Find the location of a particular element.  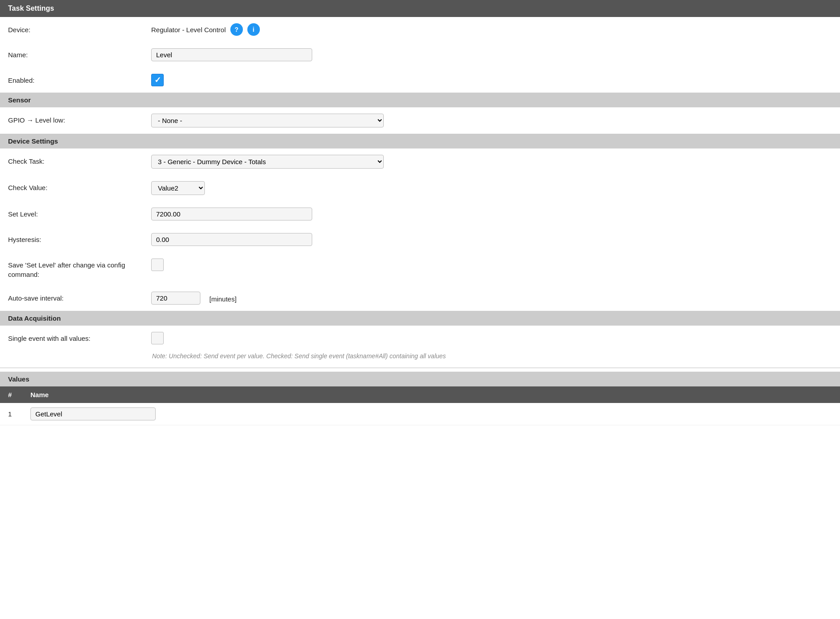

auto-save-input is located at coordinates (176, 298).